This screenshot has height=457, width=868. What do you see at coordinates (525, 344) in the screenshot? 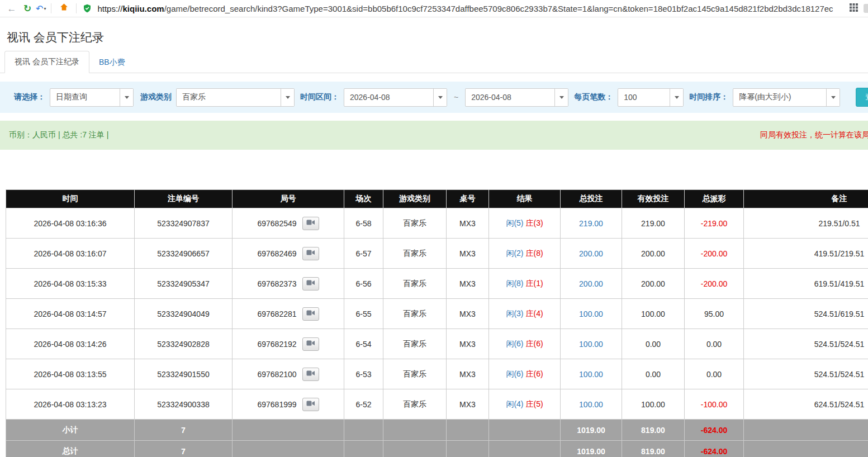
I see `cell-result: 闲(6)庄(6)` at bounding box center [525, 344].